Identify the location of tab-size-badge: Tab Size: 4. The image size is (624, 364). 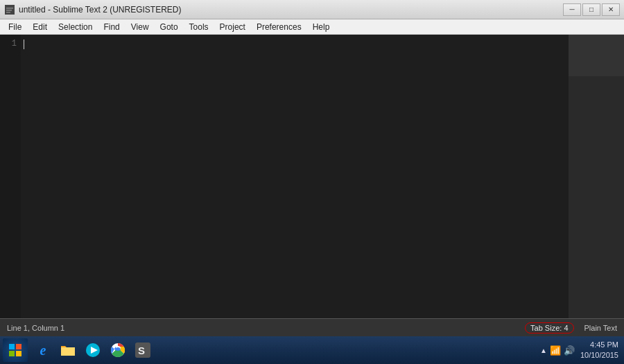
(549, 328).